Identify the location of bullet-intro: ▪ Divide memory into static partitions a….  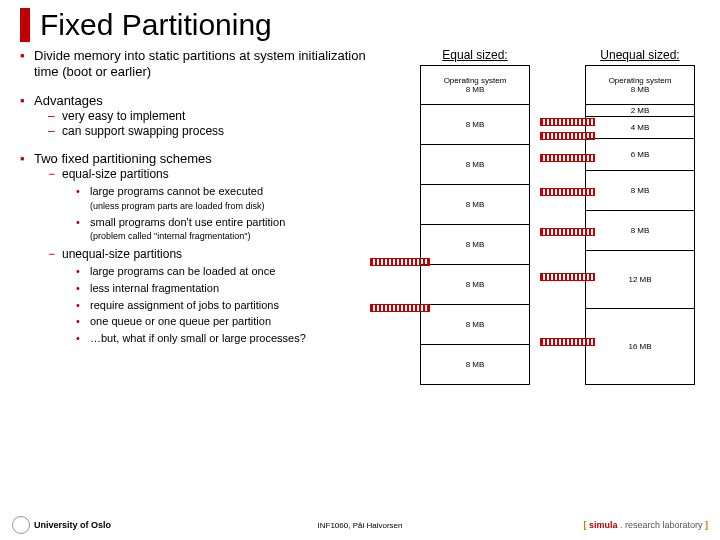
(205, 64).